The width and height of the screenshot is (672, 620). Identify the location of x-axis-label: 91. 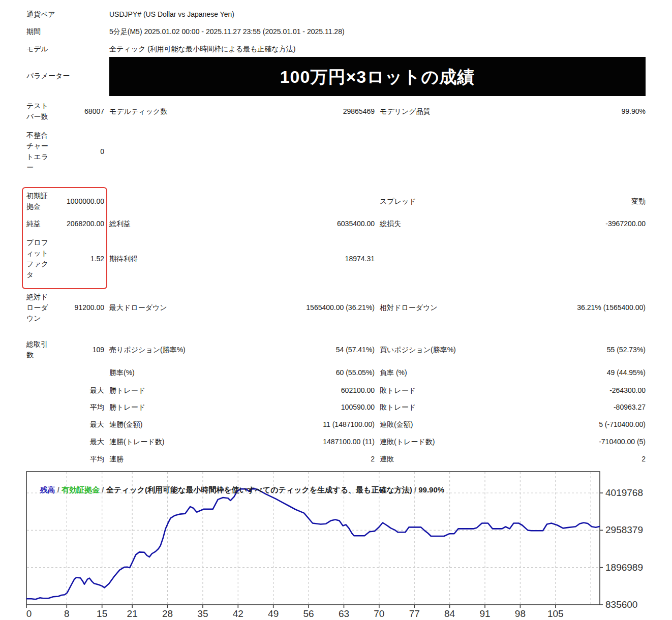
(485, 614).